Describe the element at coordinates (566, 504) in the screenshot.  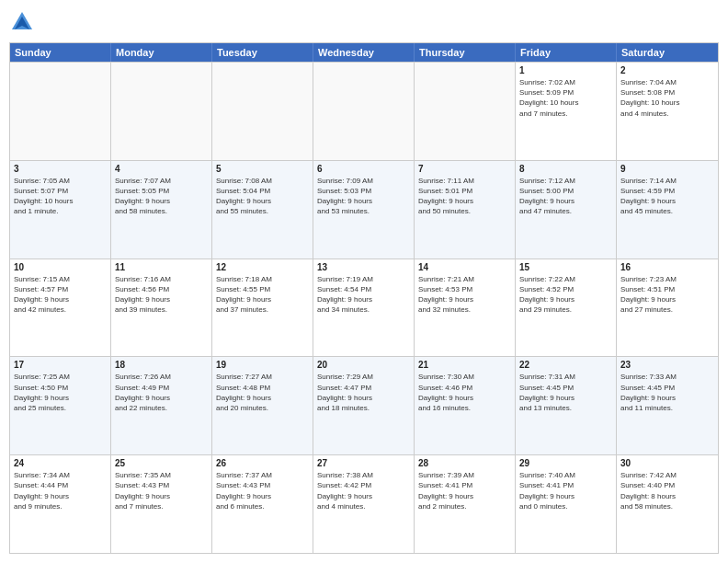
I see `day-cell-29: 29Sunrise: 7:40 AM Sunset: 4:41 PM Dayli…` at that location.